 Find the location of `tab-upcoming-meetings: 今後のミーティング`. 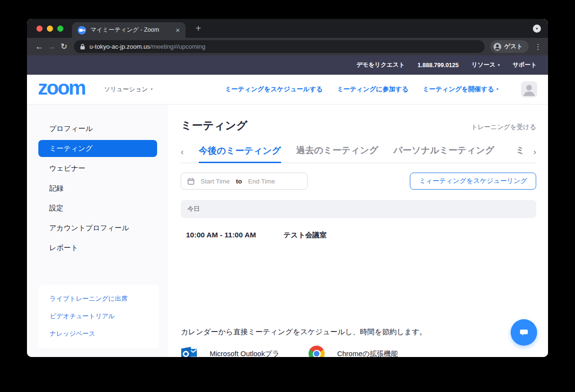

tab-upcoming-meetings: 今後のミーティング is located at coordinates (240, 154).